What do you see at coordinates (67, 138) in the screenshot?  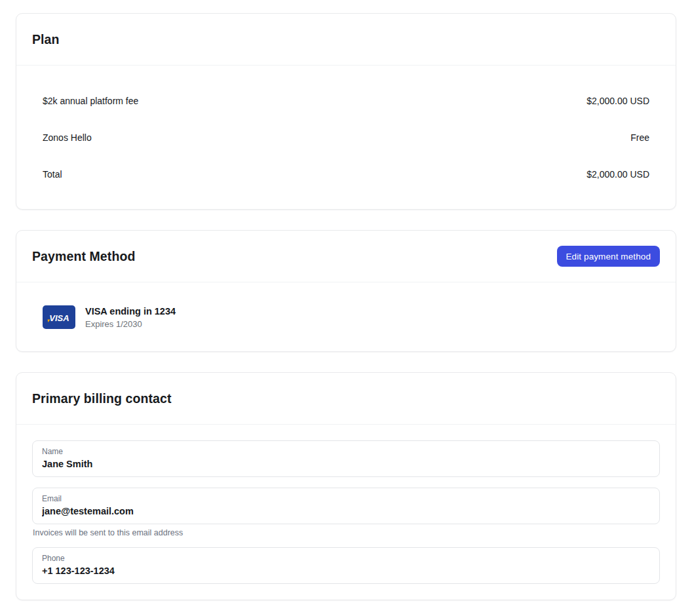 I see `plan-row-label: Zonos Hello` at bounding box center [67, 138].